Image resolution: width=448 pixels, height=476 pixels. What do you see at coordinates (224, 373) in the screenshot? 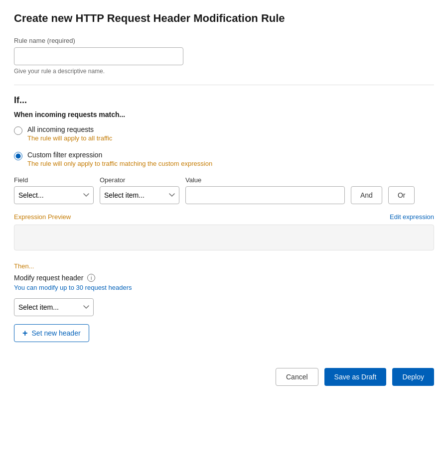
I see `footer-actions: Cancel Save as Draft Deploy` at bounding box center [224, 373].